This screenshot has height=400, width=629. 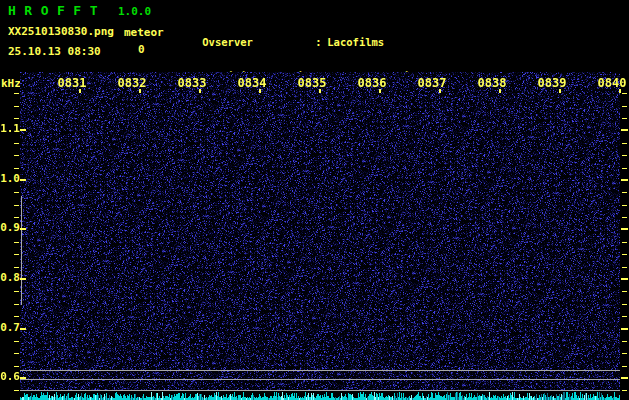 I want to click on observer-value: Lacofilms, so click(x=356, y=42).